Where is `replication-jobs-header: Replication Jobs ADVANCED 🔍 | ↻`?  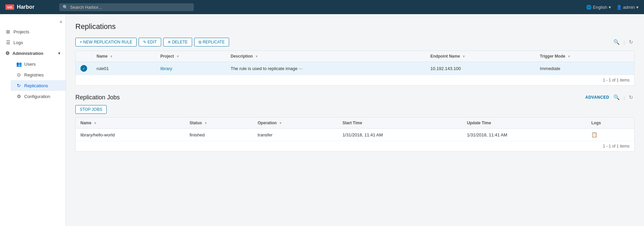 replication-jobs-header: Replication Jobs ADVANCED 🔍 | ↻ is located at coordinates (355, 97).